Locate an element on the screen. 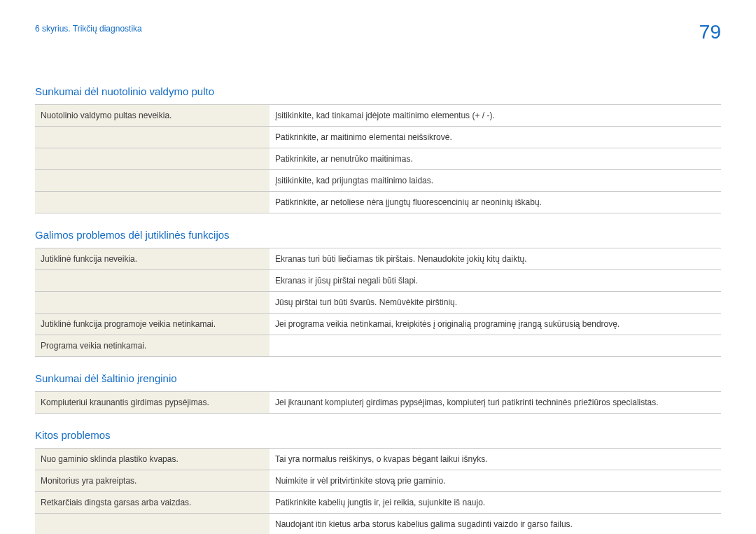 This screenshot has height=534, width=756. solution-cell: Jūsų pirštai turi būti švarūs. Nemūvėkit… is located at coordinates (496, 302).